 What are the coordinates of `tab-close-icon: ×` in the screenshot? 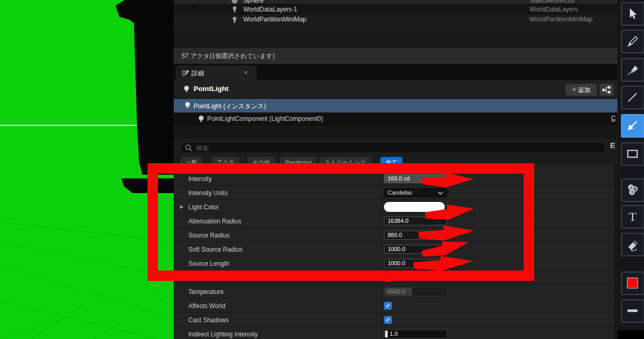 It's located at (246, 72).